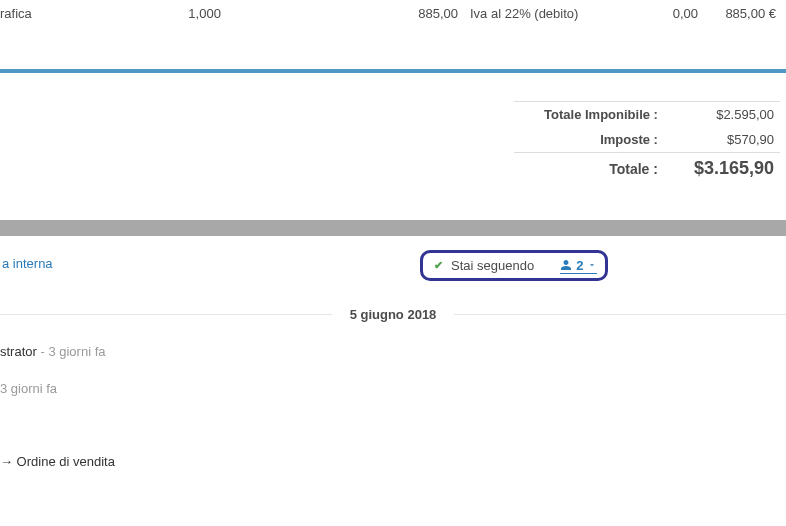 This screenshot has height=526, width=786. What do you see at coordinates (589, 140) in the screenshot?
I see `taxes-label: Imposte :` at bounding box center [589, 140].